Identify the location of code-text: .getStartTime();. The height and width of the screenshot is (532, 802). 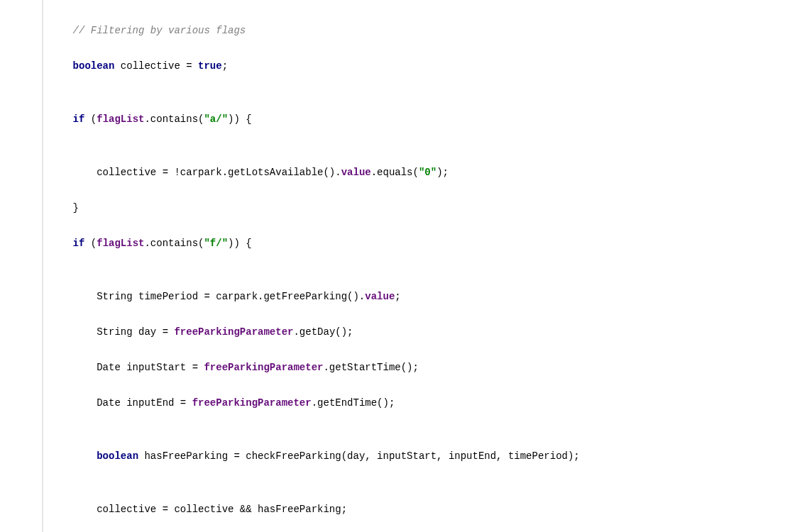
(370, 367).